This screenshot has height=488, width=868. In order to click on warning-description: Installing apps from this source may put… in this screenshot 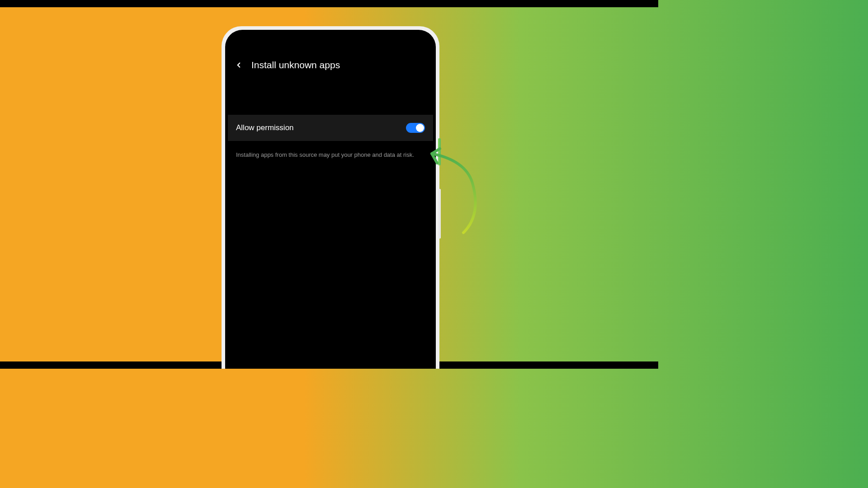, I will do `click(330, 155)`.